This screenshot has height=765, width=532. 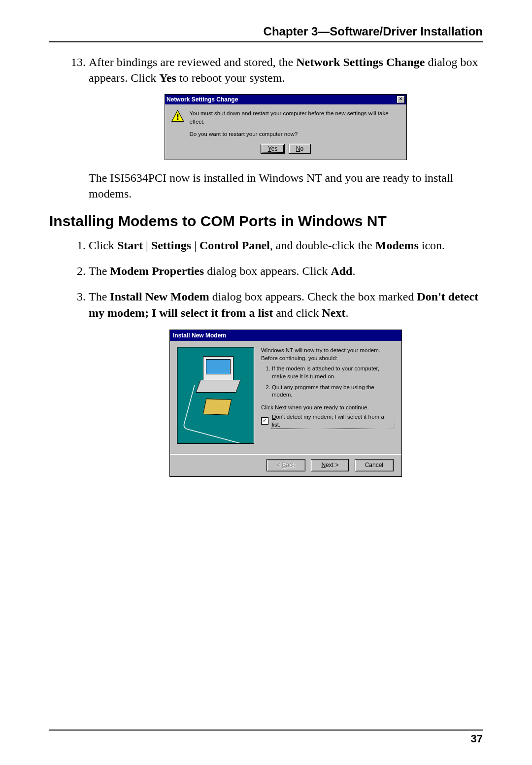 What do you see at coordinates (160, 297) in the screenshot?
I see `t: Install New Modem` at bounding box center [160, 297].